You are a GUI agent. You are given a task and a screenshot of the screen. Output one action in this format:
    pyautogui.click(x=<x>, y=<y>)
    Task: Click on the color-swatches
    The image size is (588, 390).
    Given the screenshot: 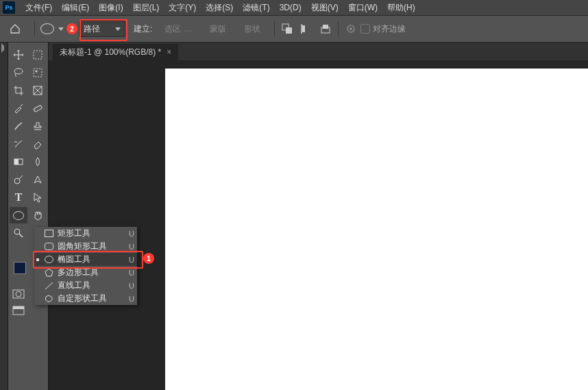 What is the action you would take?
    pyautogui.click(x=21, y=269)
    